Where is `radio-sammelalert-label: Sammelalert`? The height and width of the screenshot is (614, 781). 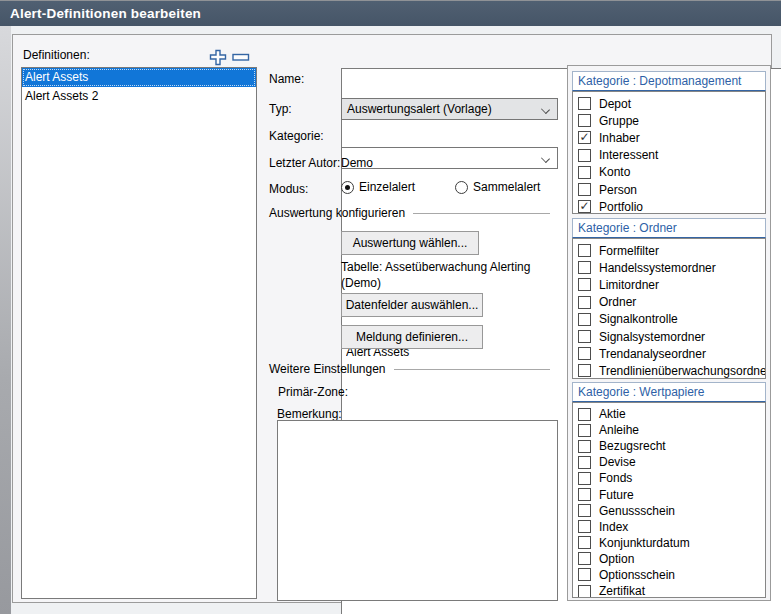
radio-sammelalert-label: Sammelalert is located at coordinates (506, 187).